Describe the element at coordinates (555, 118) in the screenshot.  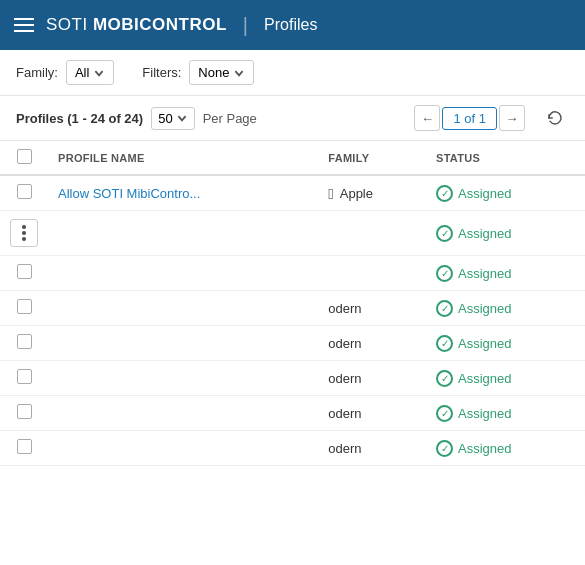
I see `refresh-button` at that location.